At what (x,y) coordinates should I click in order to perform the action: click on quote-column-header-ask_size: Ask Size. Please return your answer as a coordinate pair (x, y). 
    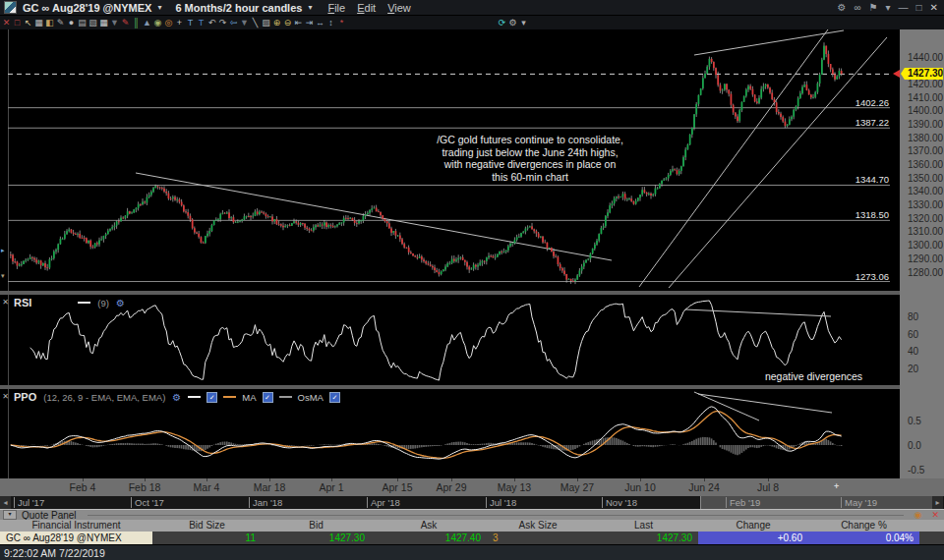
    Looking at the image, I should click on (538, 526).